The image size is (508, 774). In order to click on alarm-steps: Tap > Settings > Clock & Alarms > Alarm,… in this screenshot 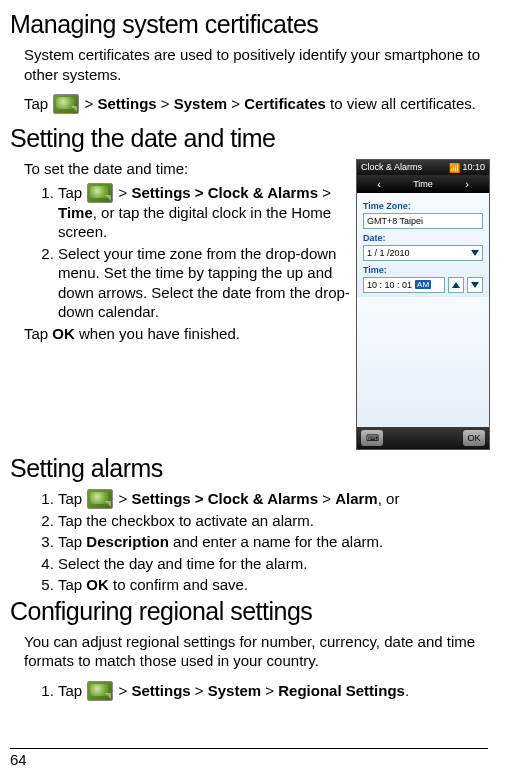, I will do `click(266, 542)`.